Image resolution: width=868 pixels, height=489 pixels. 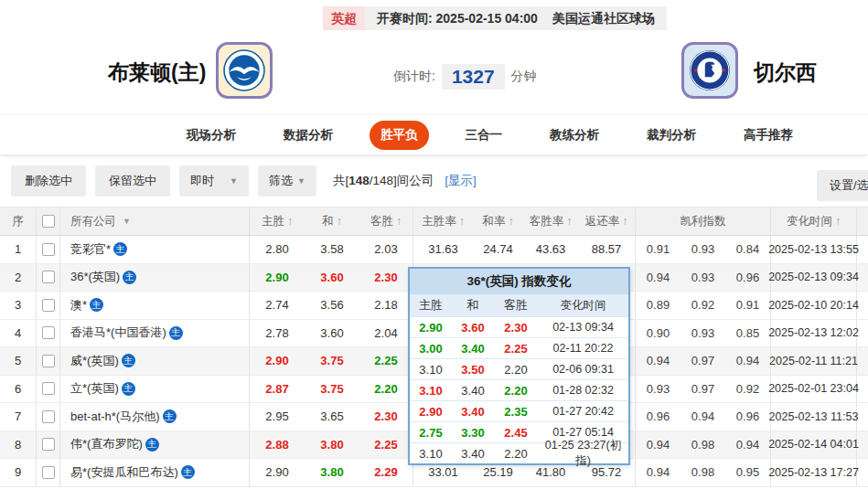 What do you see at coordinates (814, 417) in the screenshot?
I see `change-time: 2025-02-13 11:53` at bounding box center [814, 417].